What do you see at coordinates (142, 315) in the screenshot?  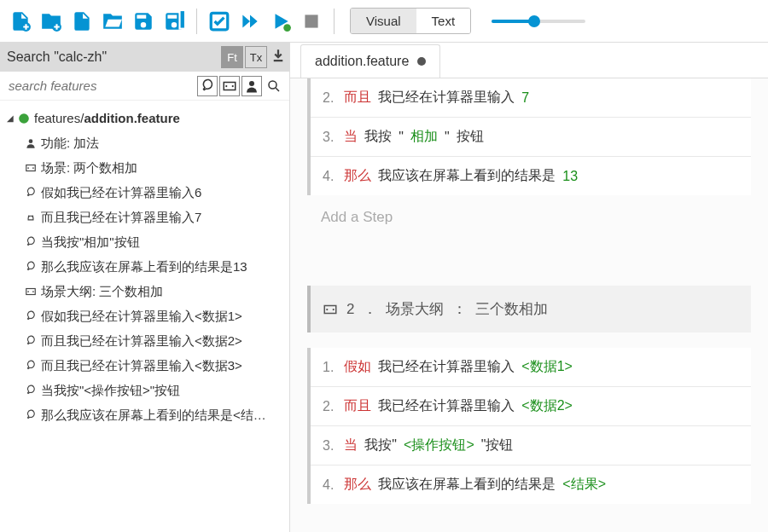 I see `tree-label: 假如我已经在计算器里输入<数据1>` at bounding box center [142, 315].